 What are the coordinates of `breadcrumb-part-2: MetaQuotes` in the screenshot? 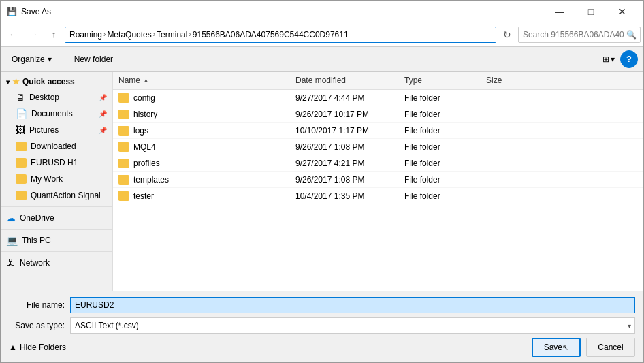 It's located at (129, 35).